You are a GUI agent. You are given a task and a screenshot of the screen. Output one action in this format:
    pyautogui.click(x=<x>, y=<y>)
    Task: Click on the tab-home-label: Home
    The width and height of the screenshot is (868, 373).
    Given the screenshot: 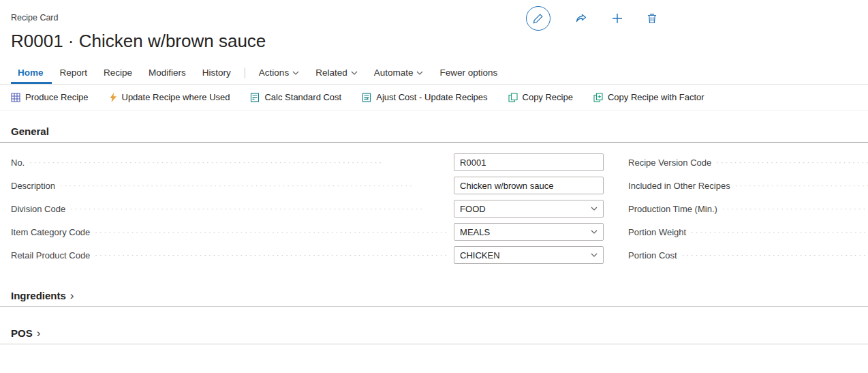 What is the action you would take?
    pyautogui.click(x=31, y=72)
    